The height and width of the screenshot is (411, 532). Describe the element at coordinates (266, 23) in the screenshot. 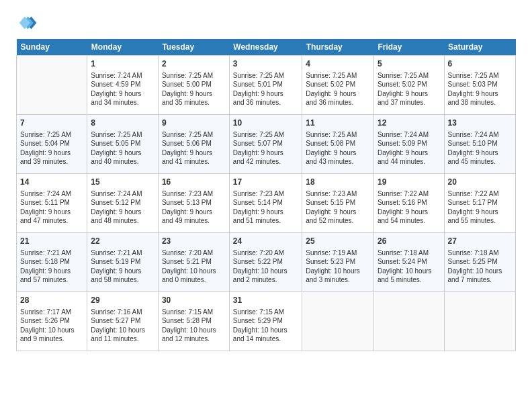

I see `header` at that location.